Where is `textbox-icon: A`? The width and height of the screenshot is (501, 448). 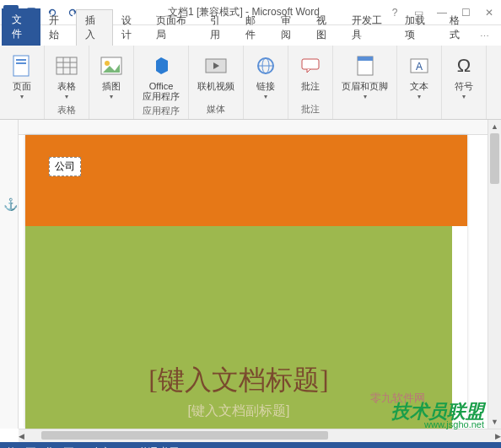
textbox-icon: A is located at coordinates (419, 66).